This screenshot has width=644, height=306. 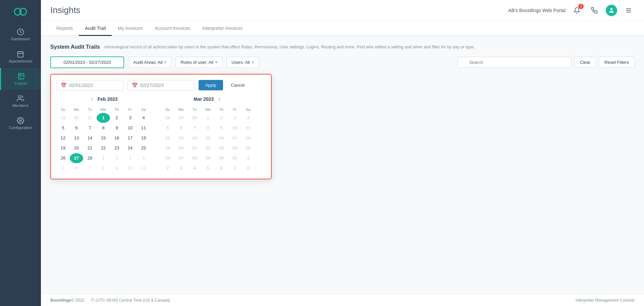 I want to click on sidebar-item-appointments: Appointments, so click(x=20, y=57).